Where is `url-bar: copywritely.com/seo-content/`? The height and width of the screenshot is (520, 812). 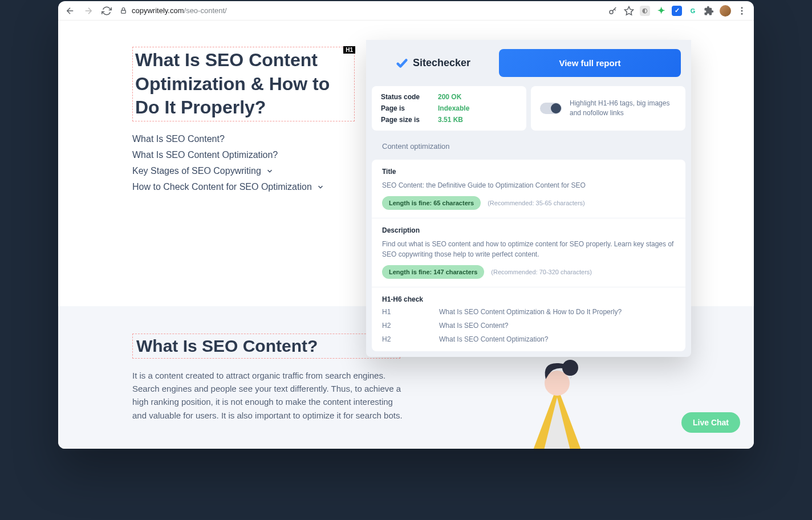
url-bar: copywritely.com/seo-content/ is located at coordinates (360, 10).